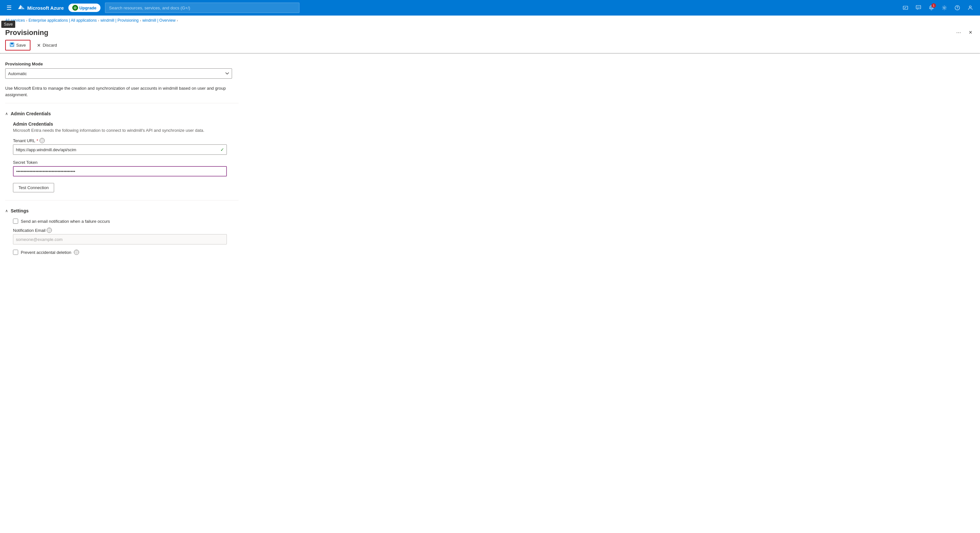  What do you see at coordinates (126, 230) in the screenshot?
I see `notification-email-label-group: Notification Email ⓘ` at bounding box center [126, 230].